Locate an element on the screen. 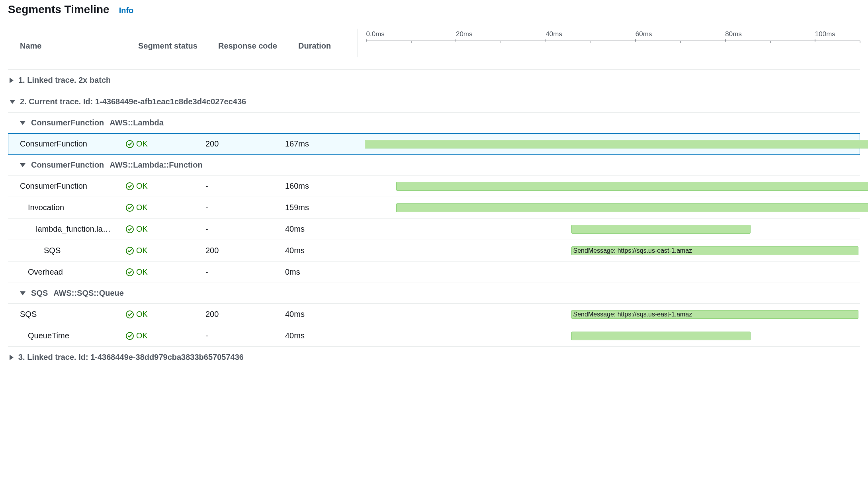  axis-tick: 60ms is located at coordinates (635, 36).